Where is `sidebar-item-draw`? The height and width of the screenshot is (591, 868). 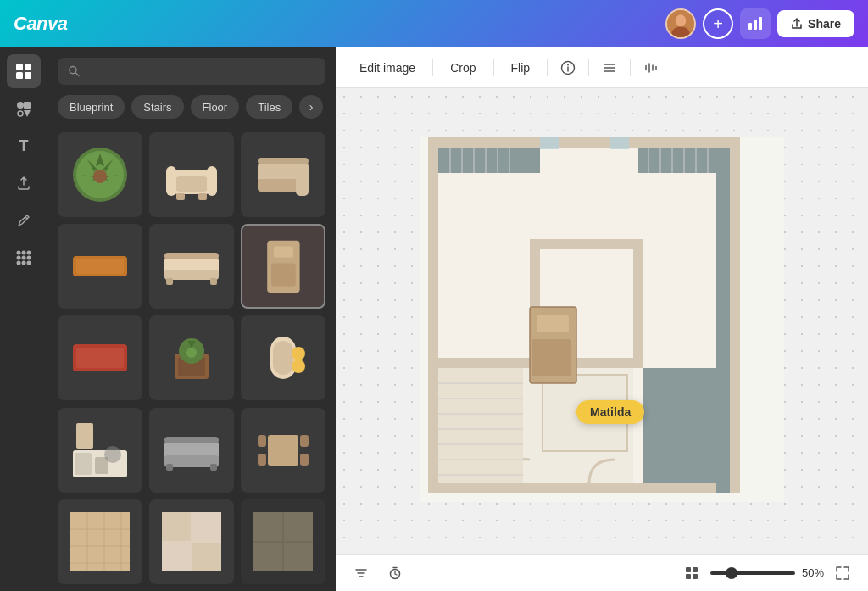
sidebar-item-draw is located at coordinates (24, 220).